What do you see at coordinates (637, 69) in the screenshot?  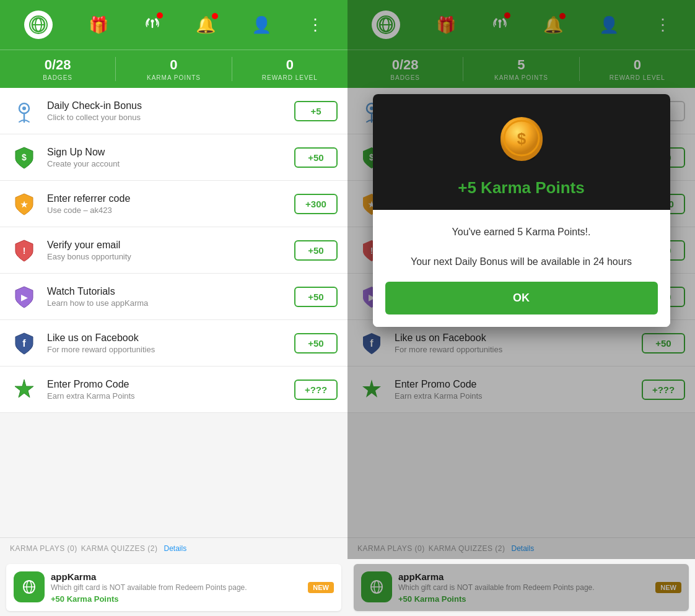 I see `reward-stat-right: 0 REWARD LEVEL` at bounding box center [637, 69].